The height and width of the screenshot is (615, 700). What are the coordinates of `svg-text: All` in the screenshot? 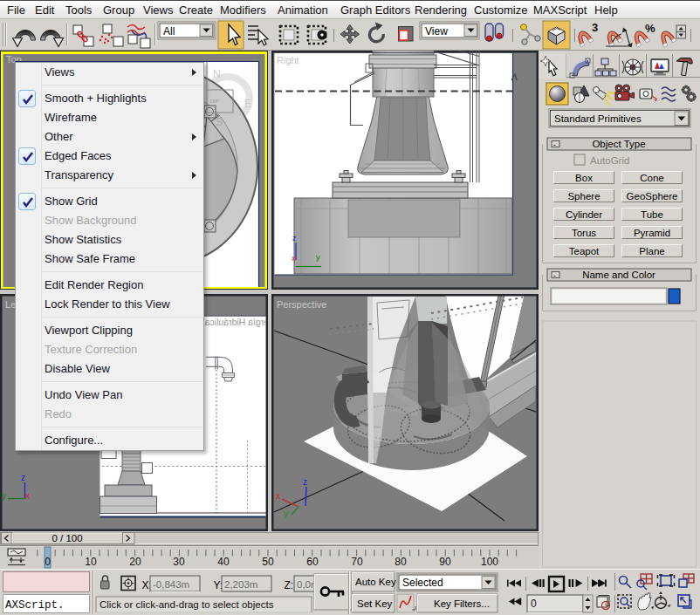 It's located at (169, 31).